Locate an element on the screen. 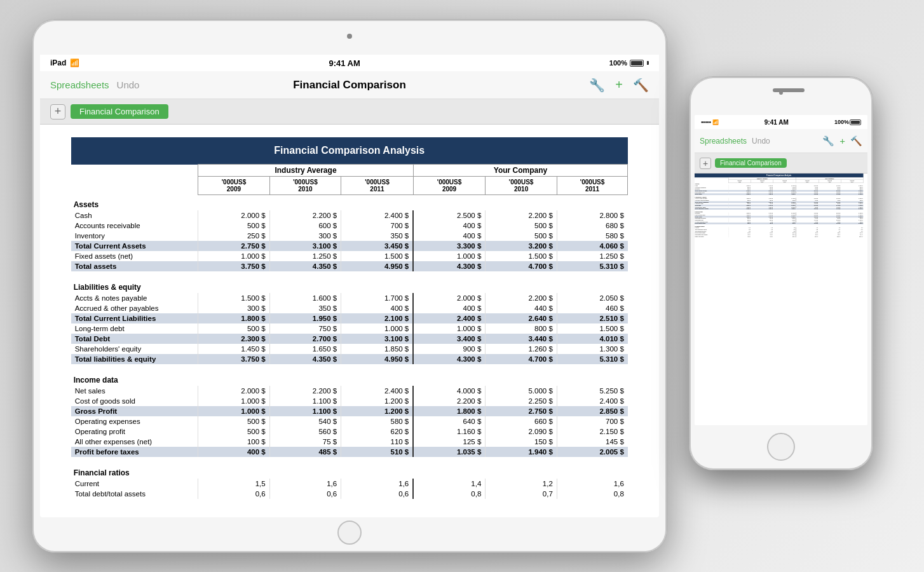  add-icon: + is located at coordinates (619, 85).